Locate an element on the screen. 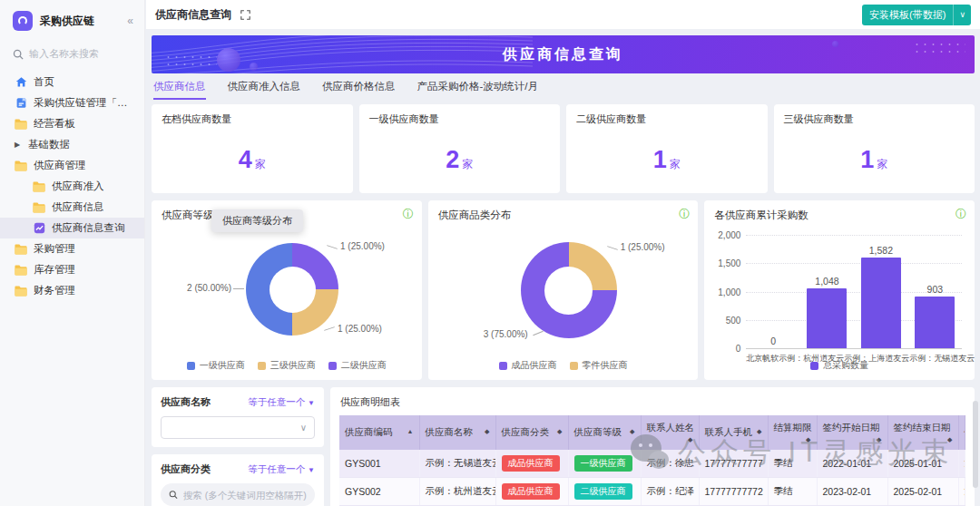 This screenshot has height=506, width=980. sidebar-item-supplier-mgmt: 供应商管理 is located at coordinates (73, 165).